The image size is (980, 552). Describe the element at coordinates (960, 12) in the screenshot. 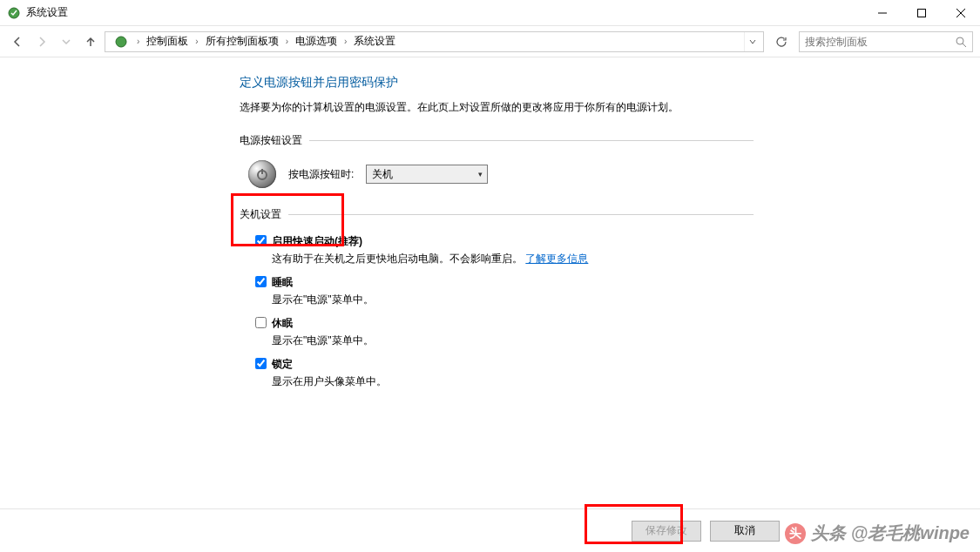

I see `close-button` at that location.